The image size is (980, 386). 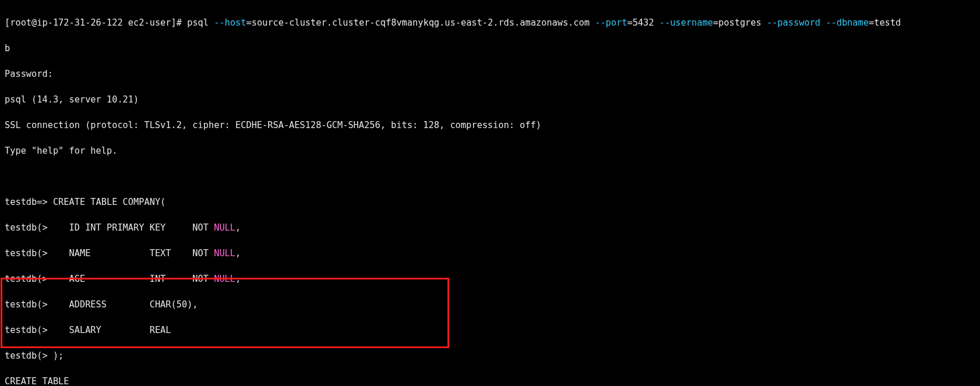 I want to click on flag-dbname: --dbname, so click(x=847, y=23).